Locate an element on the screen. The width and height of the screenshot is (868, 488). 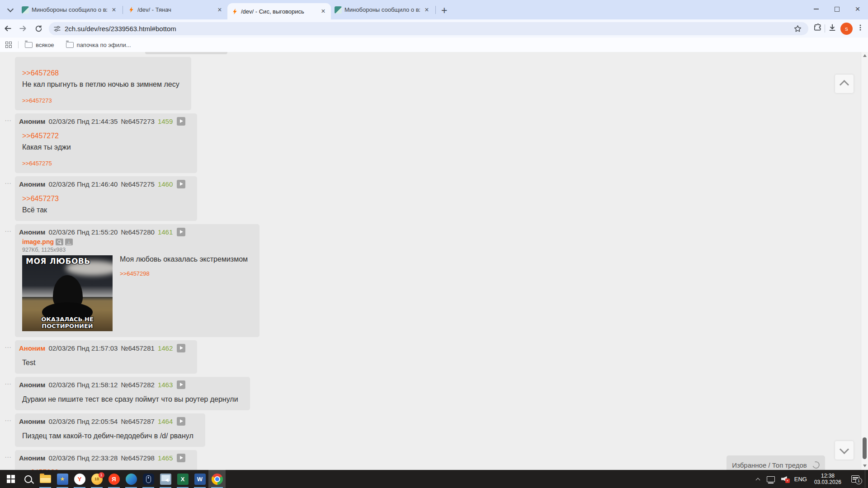
new-tab-button: + is located at coordinates (444, 10).